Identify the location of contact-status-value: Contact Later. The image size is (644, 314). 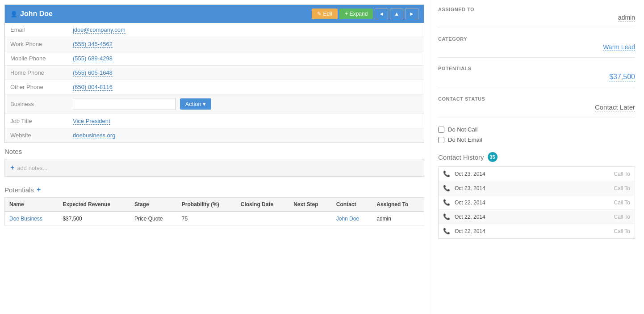
(615, 107).